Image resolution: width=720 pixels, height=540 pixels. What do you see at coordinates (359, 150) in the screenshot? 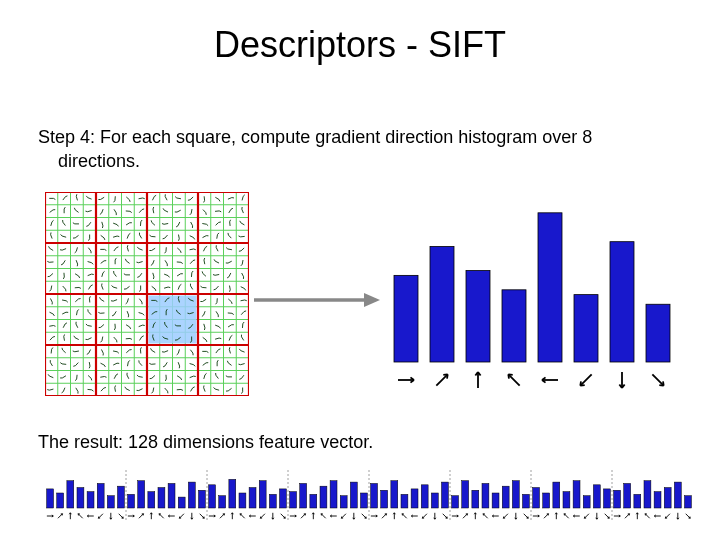
I see `step-description: Step 4: For each square, compute gradien…` at bounding box center [359, 150].